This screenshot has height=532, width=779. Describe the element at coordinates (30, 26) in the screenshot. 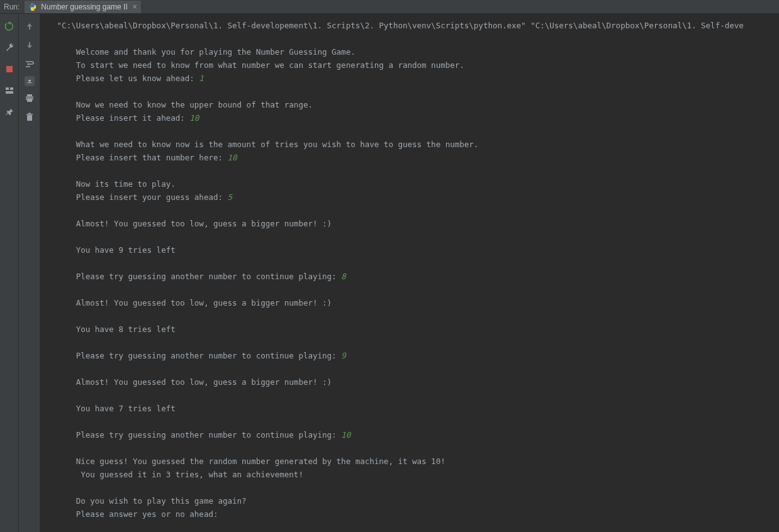

I see `arrow-up-icon` at that location.